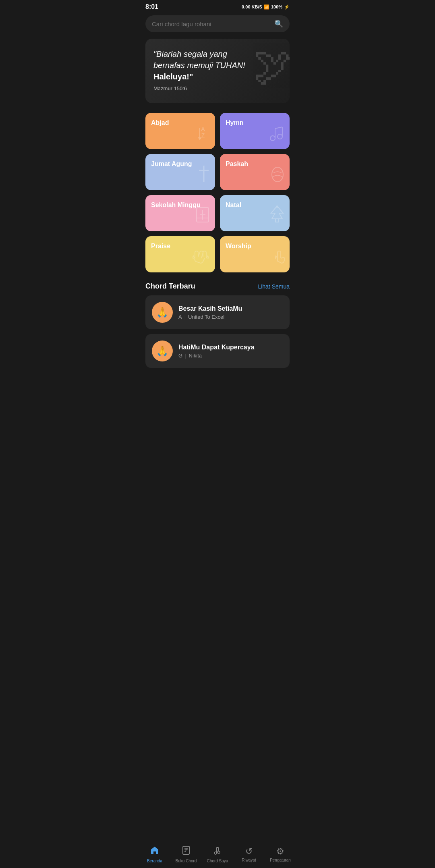 The width and height of the screenshot is (435, 868). What do you see at coordinates (255, 213) in the screenshot?
I see `category-card-natal: Natal` at bounding box center [255, 213].